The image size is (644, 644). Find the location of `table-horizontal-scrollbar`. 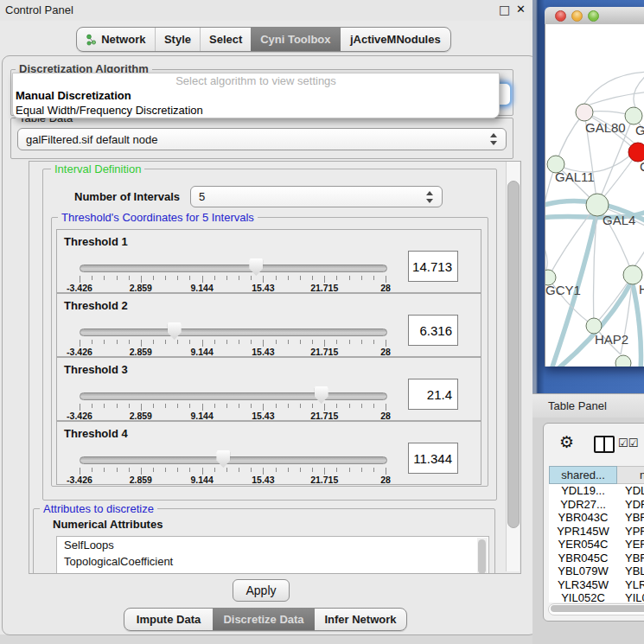

table-horizontal-scrollbar is located at coordinates (596, 609).